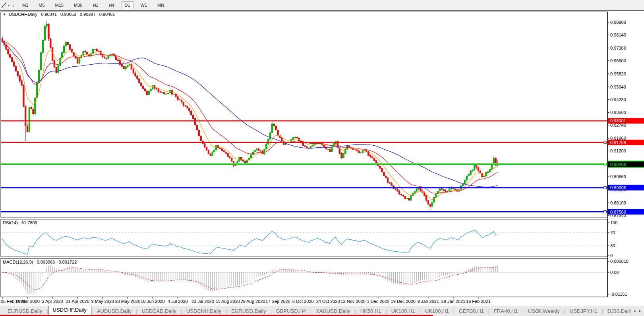  What do you see at coordinates (506, 311) in the screenshot?
I see `tab-fra40-h1: FRA40,H1` at bounding box center [506, 311].